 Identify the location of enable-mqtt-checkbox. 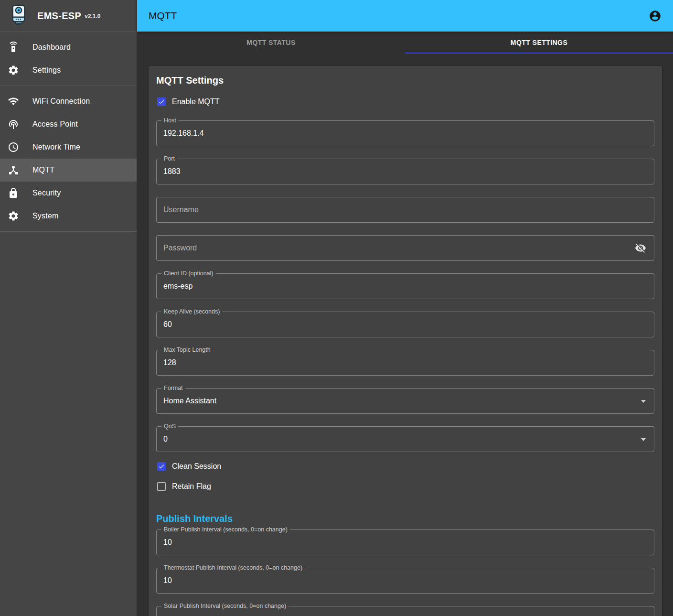
(161, 102).